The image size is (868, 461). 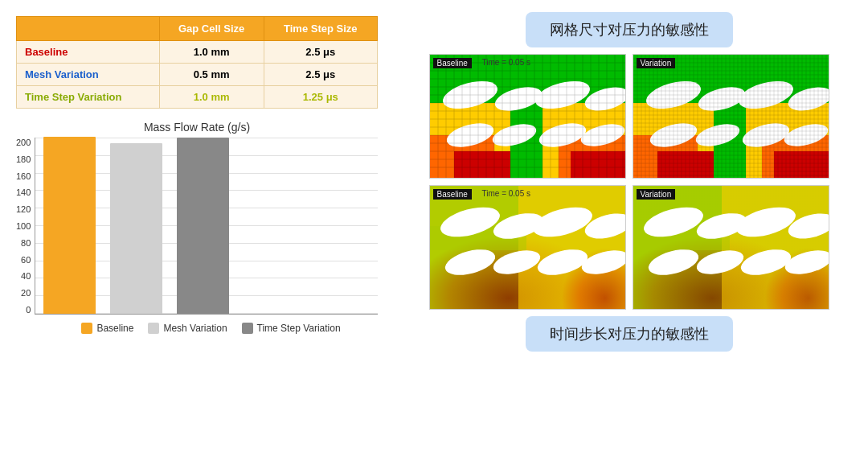 What do you see at coordinates (629, 30) in the screenshot?
I see `top-section-label: 网格尺寸对压力的敏感性` at bounding box center [629, 30].